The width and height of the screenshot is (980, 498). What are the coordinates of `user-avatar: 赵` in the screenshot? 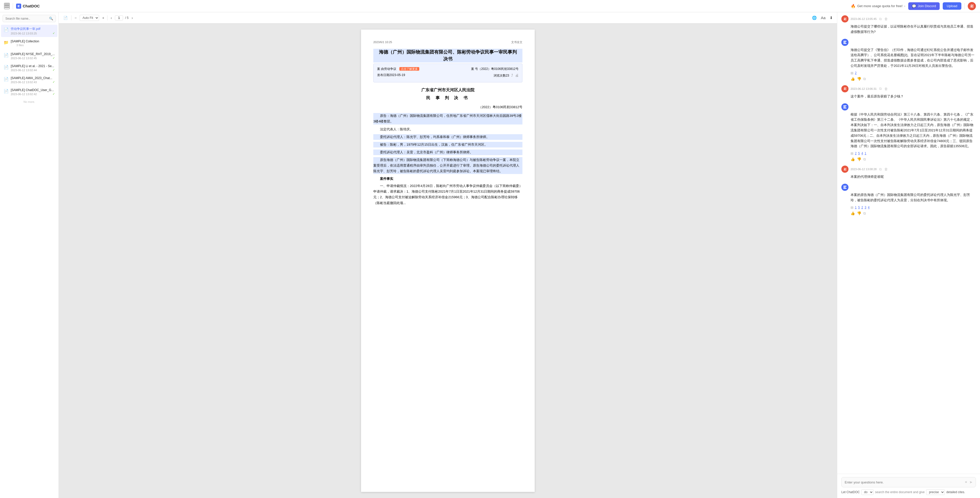 It's located at (972, 6).